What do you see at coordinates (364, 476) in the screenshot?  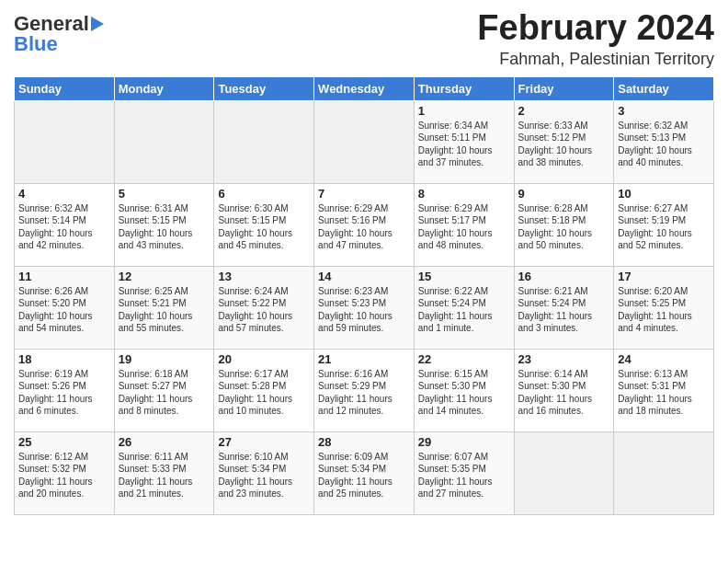 I see `cell-content: Sunrise: 6:09 AM Sunset: 5:34 PM Dayligh…` at bounding box center [364, 476].